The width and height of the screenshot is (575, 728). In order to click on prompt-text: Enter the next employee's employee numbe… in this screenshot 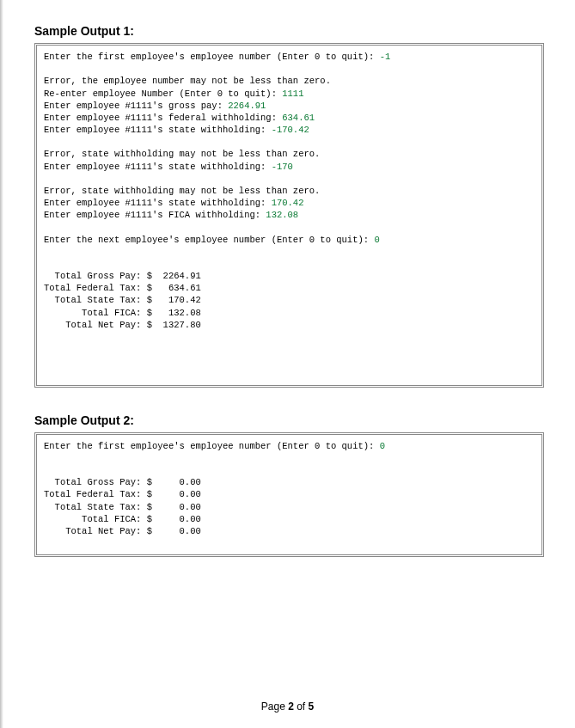, I will do `click(209, 240)`.